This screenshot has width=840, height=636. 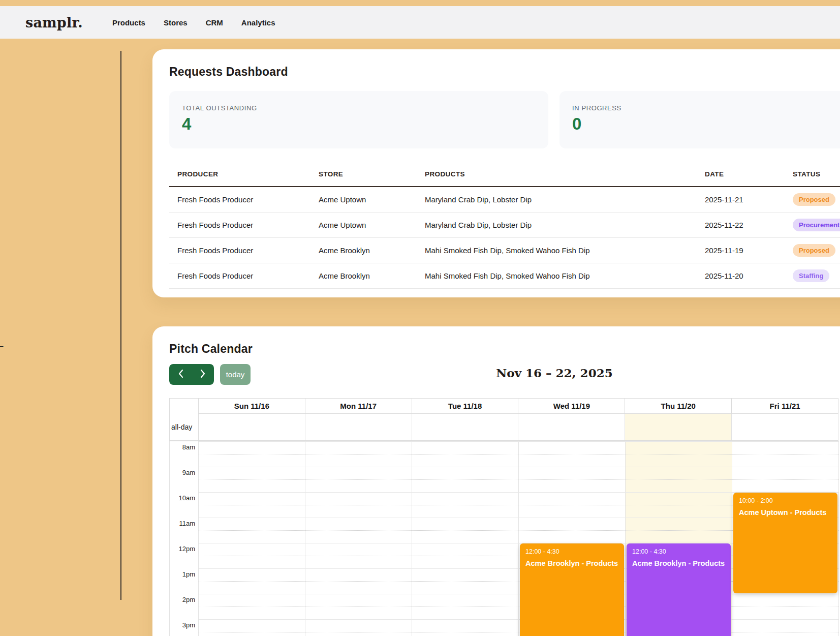 I want to click on nav-link-products: Products, so click(x=129, y=22).